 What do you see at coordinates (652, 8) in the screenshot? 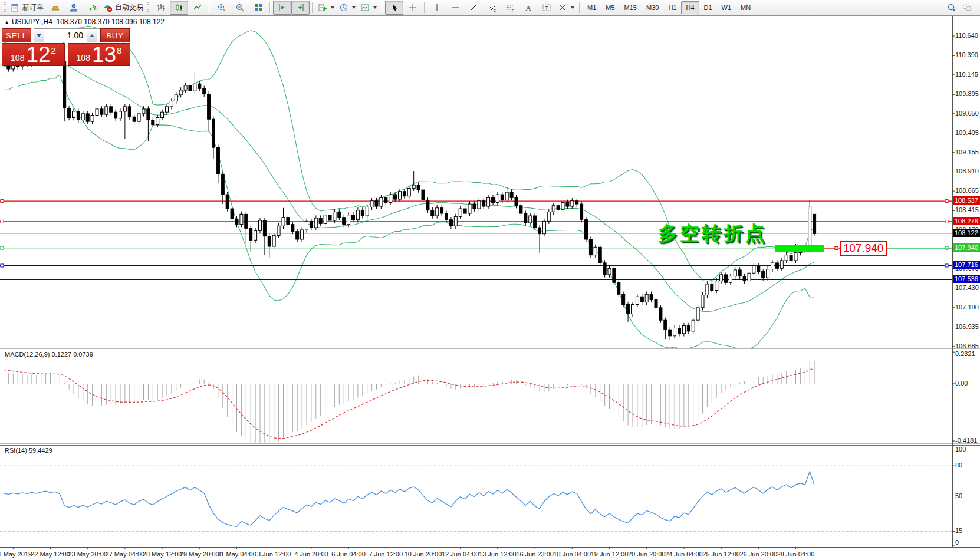
I see `timeframe-m30-button: M30` at bounding box center [652, 8].